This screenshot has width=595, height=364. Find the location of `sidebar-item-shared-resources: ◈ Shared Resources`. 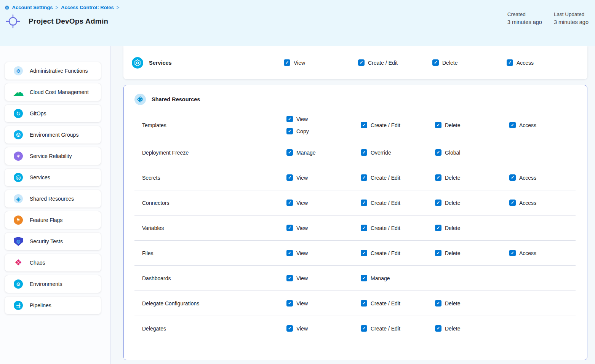

sidebar-item-shared-resources: ◈ Shared Resources is located at coordinates (53, 199).